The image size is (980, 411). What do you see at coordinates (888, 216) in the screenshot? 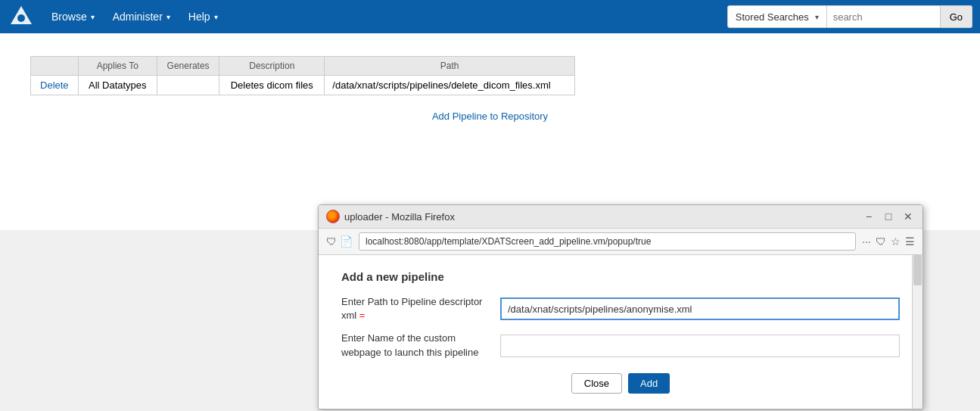
I see `maximize-button: □` at bounding box center [888, 216].